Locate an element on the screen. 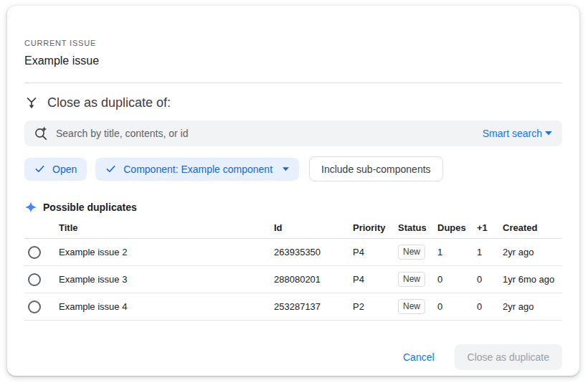 The image size is (588, 388). search-input is located at coordinates (265, 133).